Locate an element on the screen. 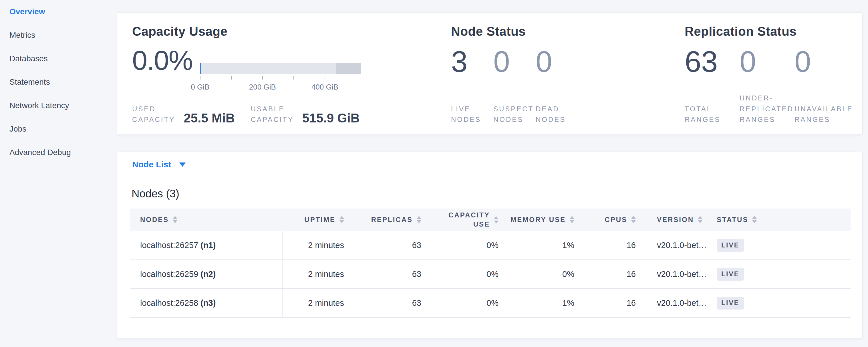  table-row: localhost:26257 (n1) 2 minutes 63 0% 1% … is located at coordinates (490, 245).